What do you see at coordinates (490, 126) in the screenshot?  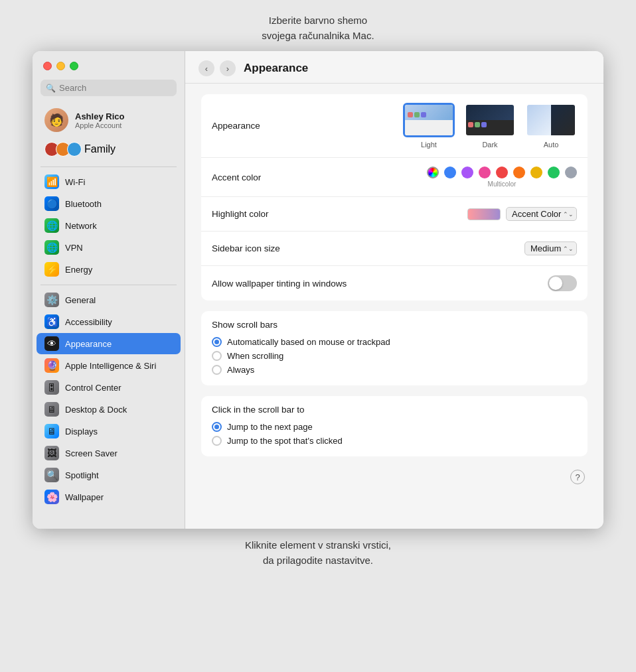 I see `appearance-thumbnails: Light Dark` at bounding box center [490, 126].